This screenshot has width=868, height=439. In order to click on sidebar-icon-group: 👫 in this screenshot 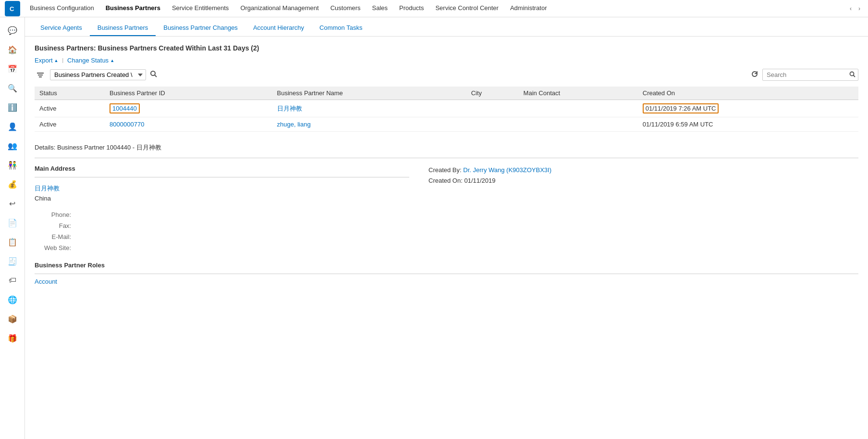, I will do `click(12, 165)`.